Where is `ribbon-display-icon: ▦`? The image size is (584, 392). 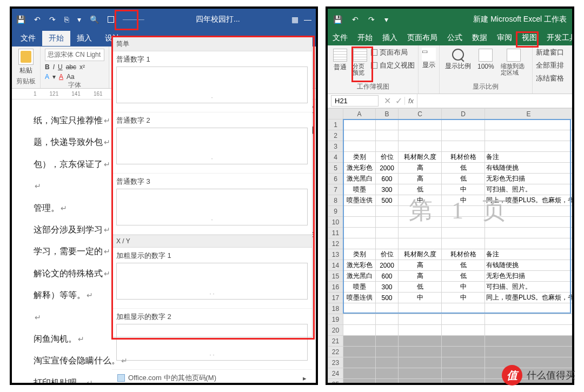 ribbon-display-icon: ▦ is located at coordinates (295, 19).